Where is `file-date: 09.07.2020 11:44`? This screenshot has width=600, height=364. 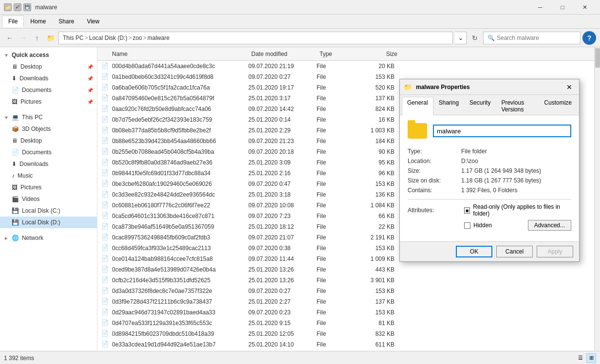
file-date: 09.07.2020 11:44 is located at coordinates (282, 259).